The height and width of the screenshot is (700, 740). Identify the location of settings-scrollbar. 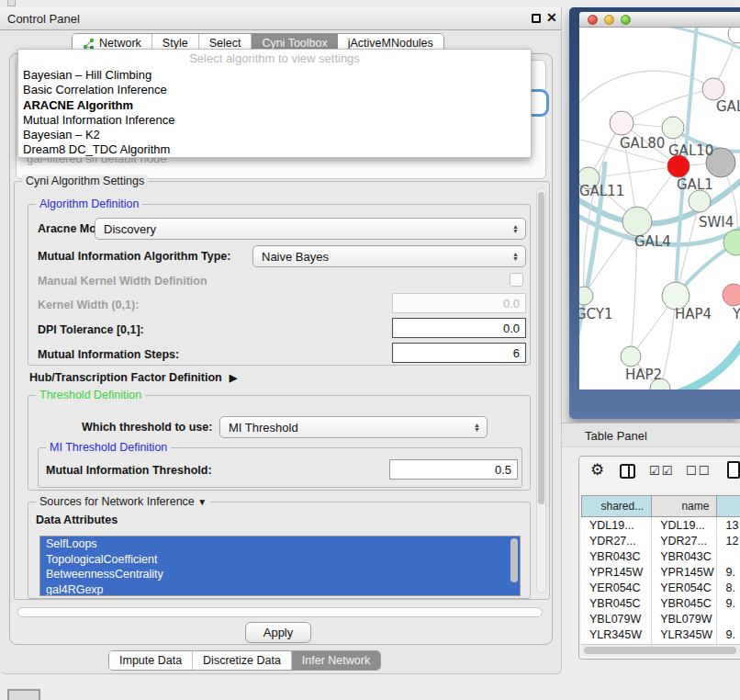
(542, 390).